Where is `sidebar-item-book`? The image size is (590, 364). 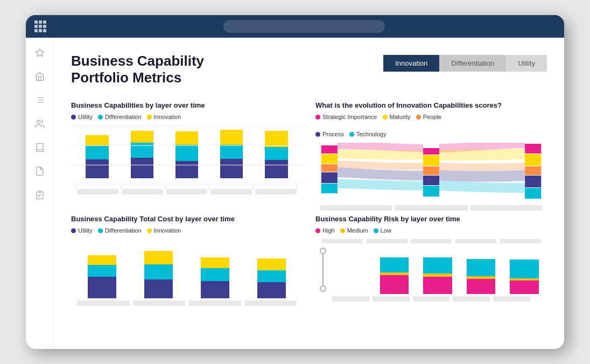
sidebar-item-book is located at coordinates (40, 148).